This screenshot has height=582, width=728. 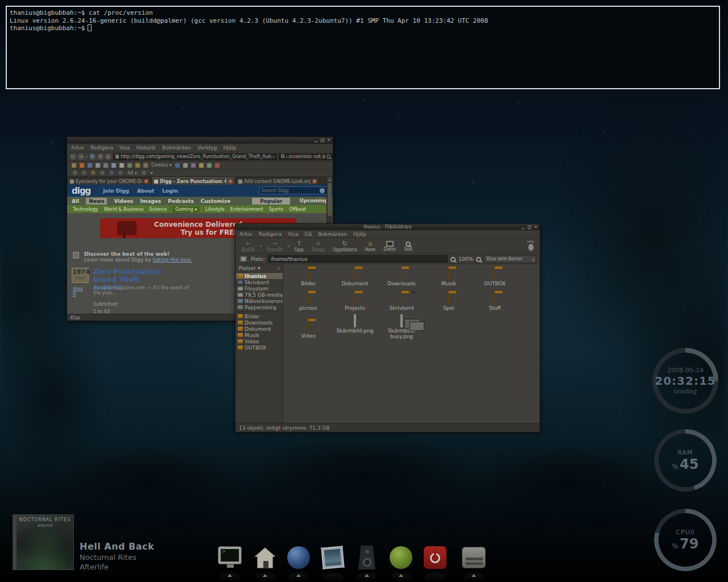 What do you see at coordinates (77, 292) in the screenshot?
I see `digg-it-button: digg it` at bounding box center [77, 292].